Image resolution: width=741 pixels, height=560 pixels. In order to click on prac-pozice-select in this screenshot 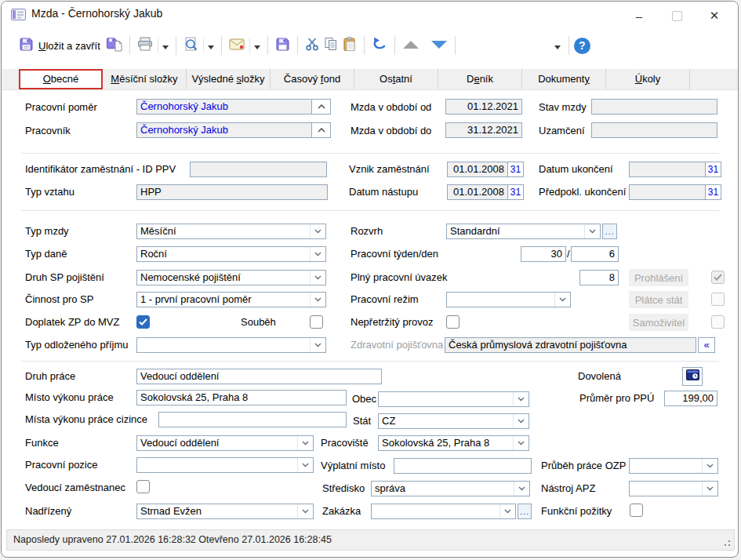, I will do `click(225, 465)`.